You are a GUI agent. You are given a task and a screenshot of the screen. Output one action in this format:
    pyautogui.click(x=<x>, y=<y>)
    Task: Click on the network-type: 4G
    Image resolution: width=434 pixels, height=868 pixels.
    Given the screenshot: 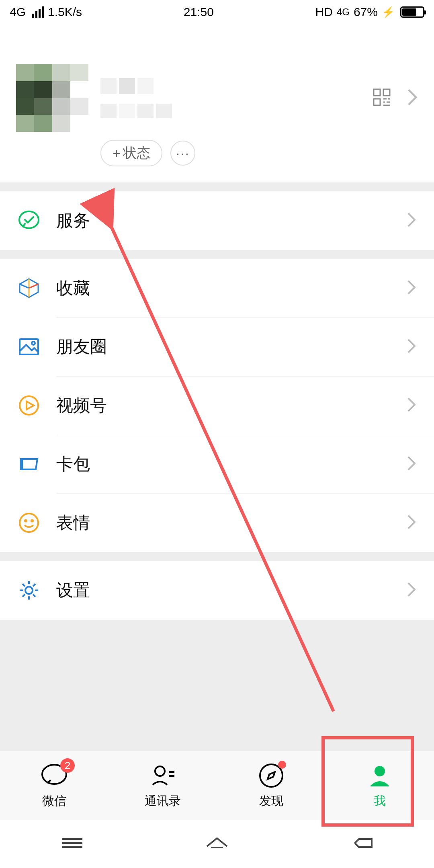 What is the action you would take?
    pyautogui.click(x=18, y=12)
    